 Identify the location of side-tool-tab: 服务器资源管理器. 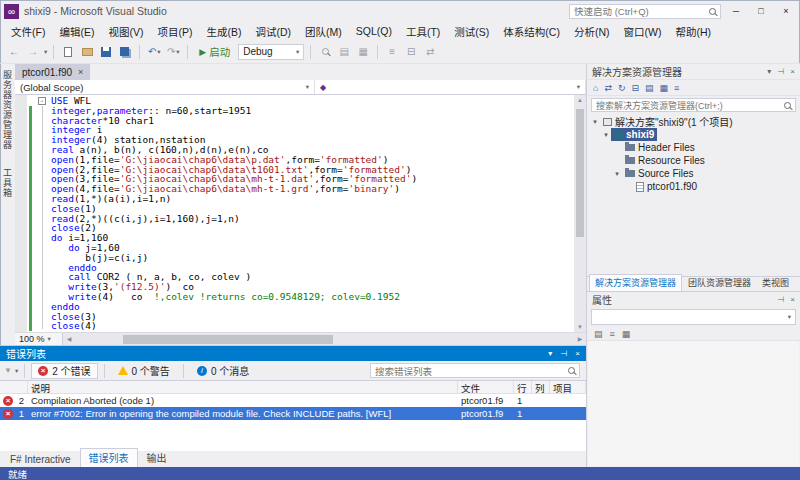
(8, 110).